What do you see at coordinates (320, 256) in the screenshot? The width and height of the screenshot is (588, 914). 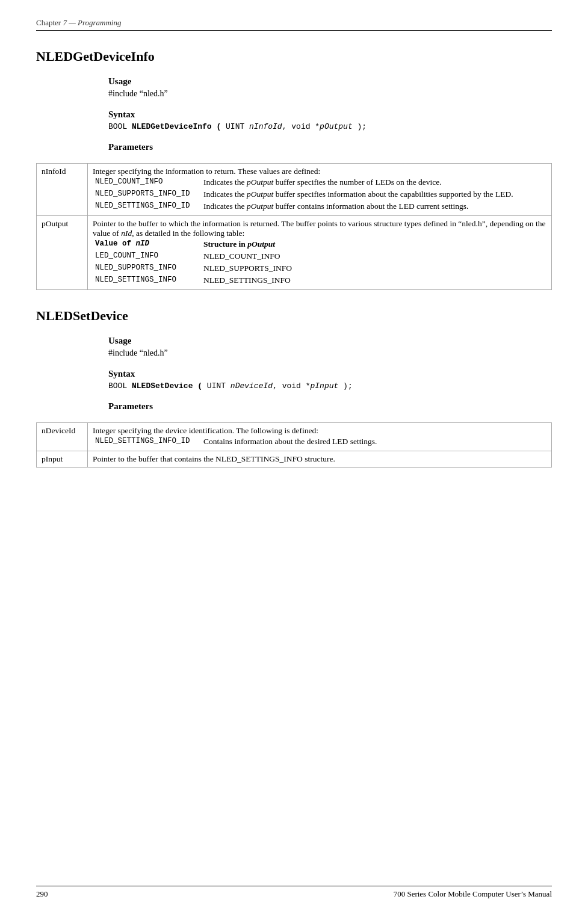 I see `table-row: LED_COUNT_INFO NLED_COUNT_INFO` at bounding box center [320, 256].